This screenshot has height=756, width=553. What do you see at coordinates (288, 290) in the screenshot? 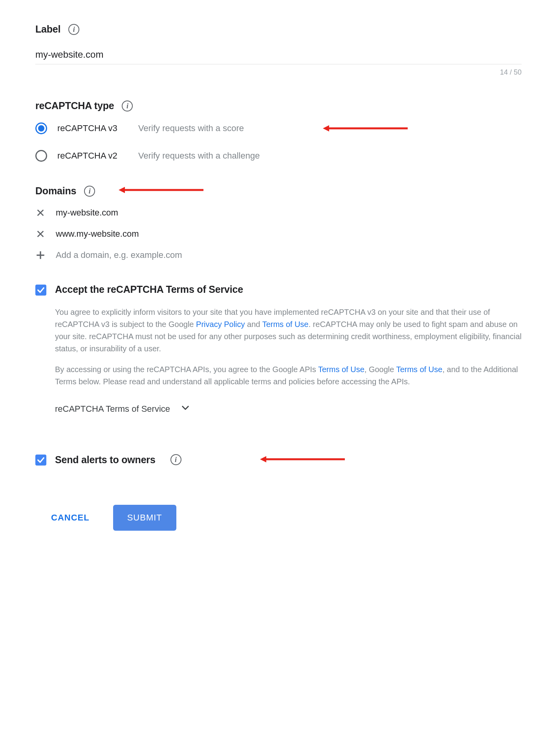
I see `tos-label: Accept the reCAPTCHA Terms of Service` at bounding box center [288, 290].